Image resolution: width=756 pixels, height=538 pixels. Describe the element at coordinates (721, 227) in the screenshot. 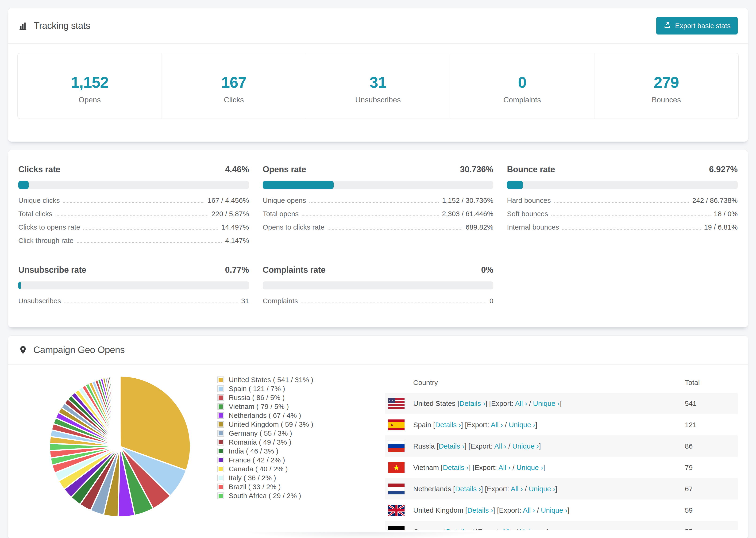

I see `rate-row-value: 19 / 6.81%` at that location.